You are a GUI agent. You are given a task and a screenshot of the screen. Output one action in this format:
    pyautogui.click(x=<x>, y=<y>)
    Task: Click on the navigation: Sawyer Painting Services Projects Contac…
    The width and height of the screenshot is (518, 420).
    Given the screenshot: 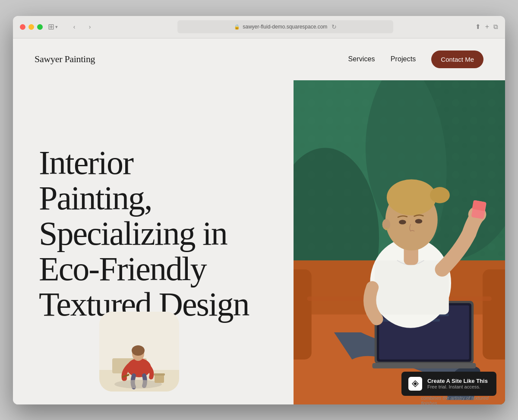 What is the action you would take?
    pyautogui.click(x=259, y=60)
    